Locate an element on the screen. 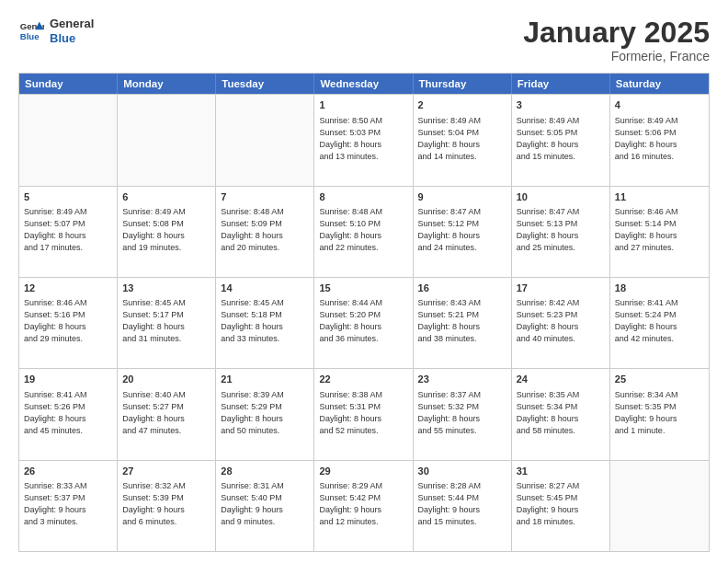  cell-info-text: Sunrise: 8:37 AM Sunset: 5:32 PM Dayligh… is located at coordinates (462, 413).